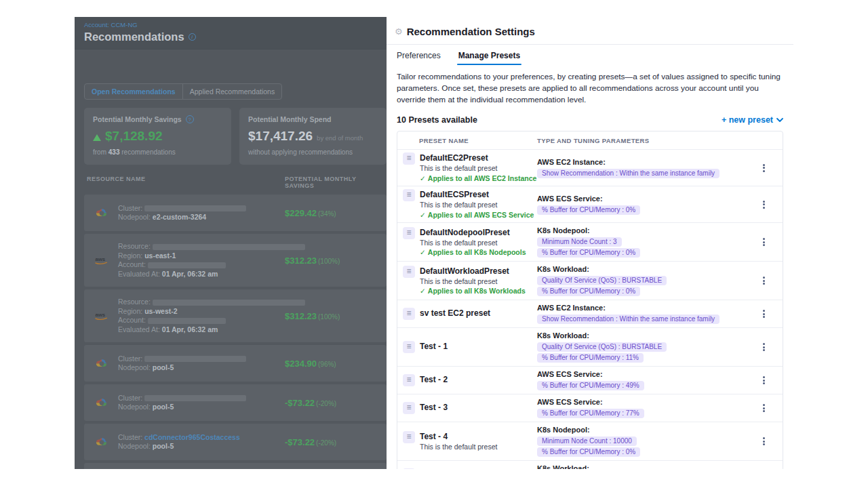  Describe the element at coordinates (419, 58) in the screenshot. I see `tab-preferences: Preferences` at that location.